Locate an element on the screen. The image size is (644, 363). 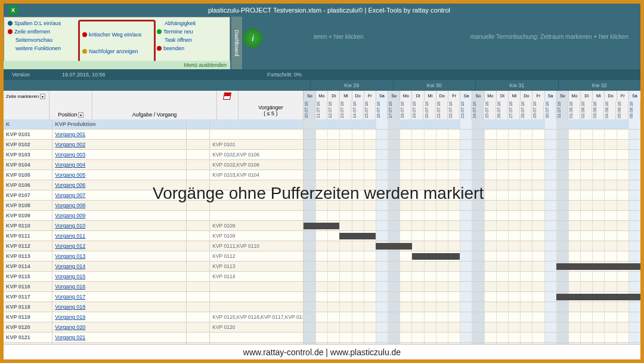
menu-item: Zeile entfernen is located at coordinates (42, 32).